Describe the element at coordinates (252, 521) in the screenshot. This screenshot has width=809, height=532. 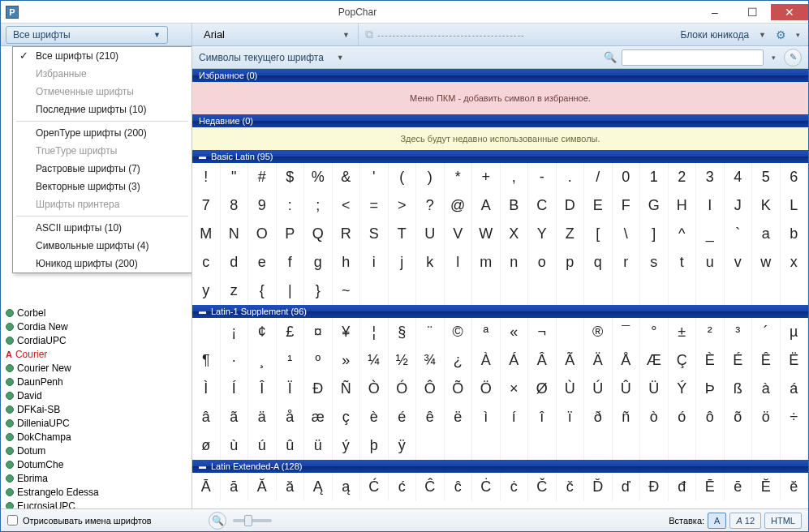
I see `zoom-slider` at that location.